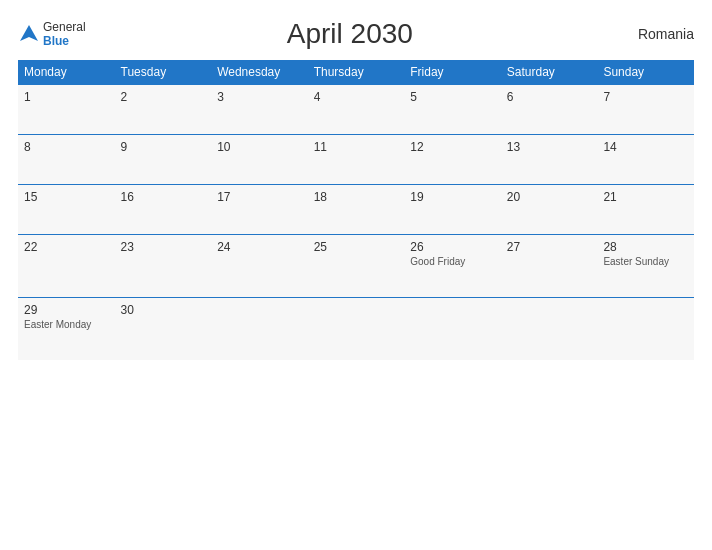  I want to click on calendar-day-cell: 22, so click(66, 266).